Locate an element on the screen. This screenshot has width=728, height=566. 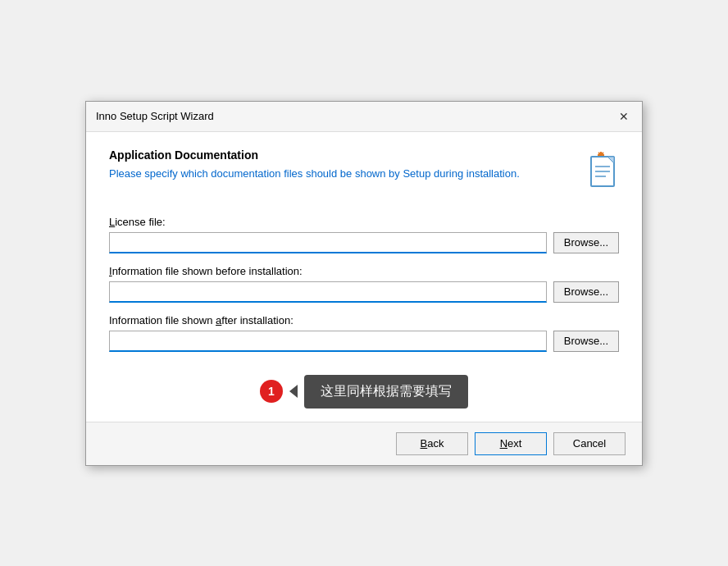
info-before-group: Information file shown before installati… is located at coordinates (364, 284).